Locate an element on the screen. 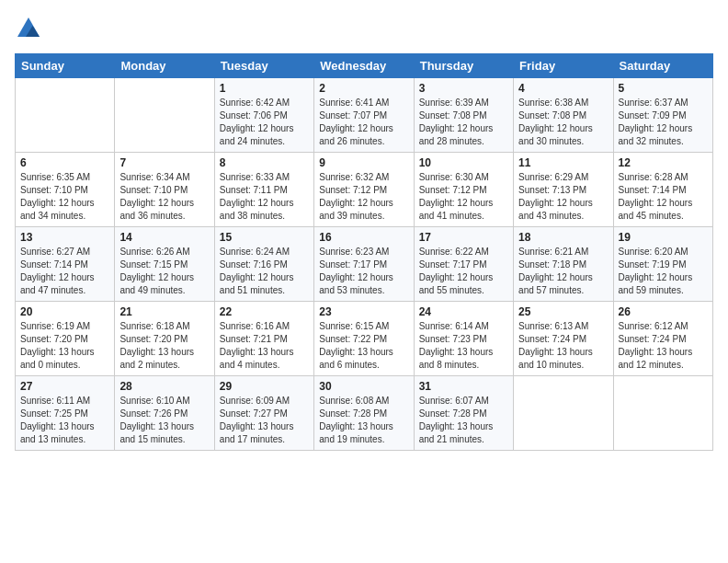 Image resolution: width=728 pixels, height=563 pixels. logo-icon is located at coordinates (28, 29).